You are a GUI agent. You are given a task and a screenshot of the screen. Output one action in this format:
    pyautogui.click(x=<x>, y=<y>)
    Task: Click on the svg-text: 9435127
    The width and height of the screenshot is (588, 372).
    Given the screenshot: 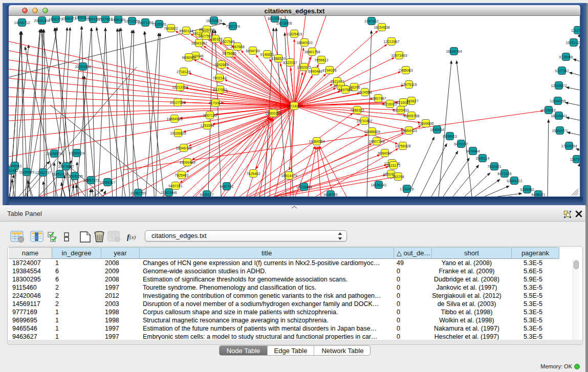 What is the action you would take?
    pyautogui.click(x=207, y=194)
    